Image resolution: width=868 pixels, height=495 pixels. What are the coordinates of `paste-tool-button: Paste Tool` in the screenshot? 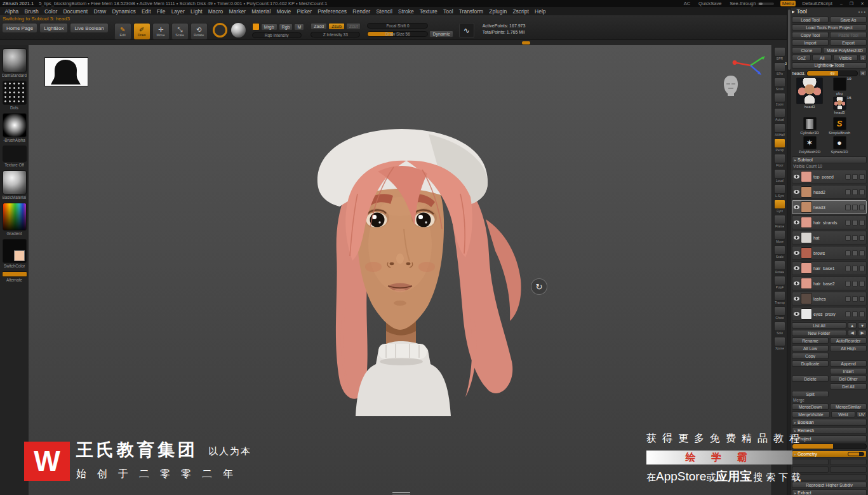 It's located at (848, 35).